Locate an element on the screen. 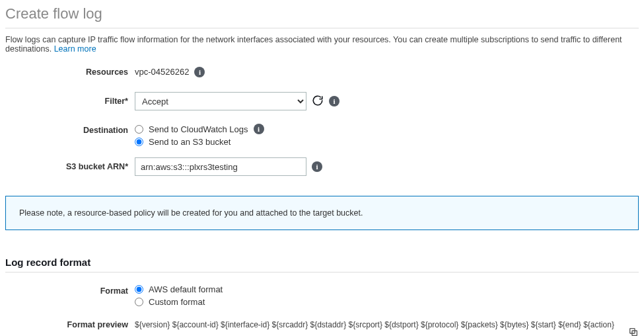 The image size is (644, 336). radio-cloudwatch-label: Send to CloudWatch Logs is located at coordinates (198, 130).